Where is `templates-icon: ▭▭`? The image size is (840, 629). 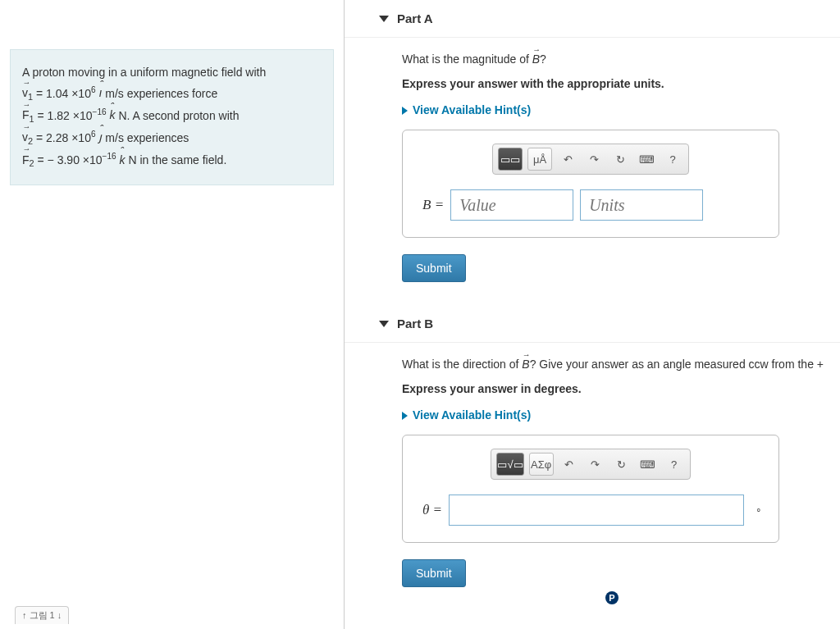 templates-icon: ▭▭ is located at coordinates (510, 159).